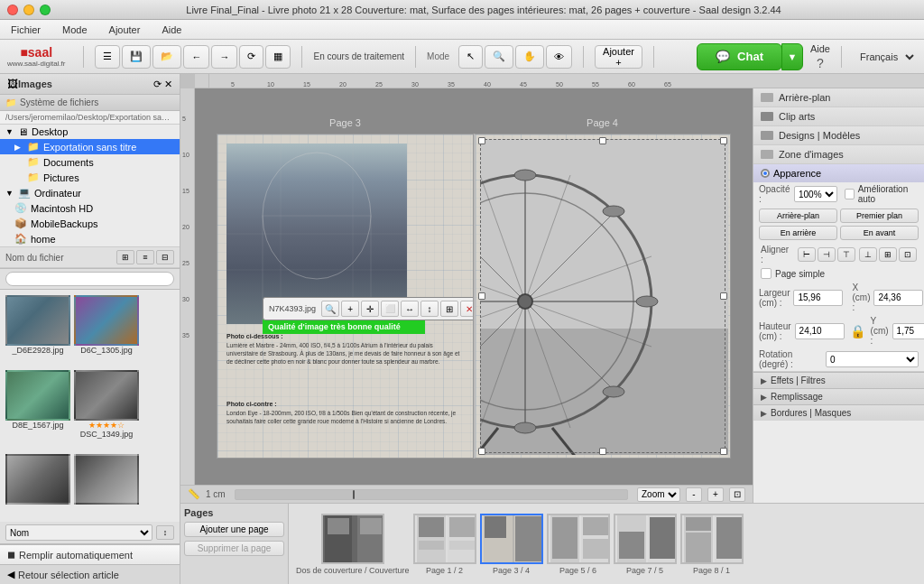 This screenshot has height=584, width=924. Describe the element at coordinates (38, 410) in the screenshot. I see `list-item: D8E_1567.jpg` at that location.